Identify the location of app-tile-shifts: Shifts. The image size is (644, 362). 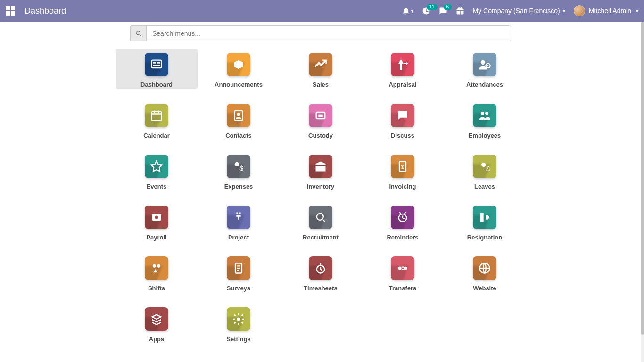
(157, 272).